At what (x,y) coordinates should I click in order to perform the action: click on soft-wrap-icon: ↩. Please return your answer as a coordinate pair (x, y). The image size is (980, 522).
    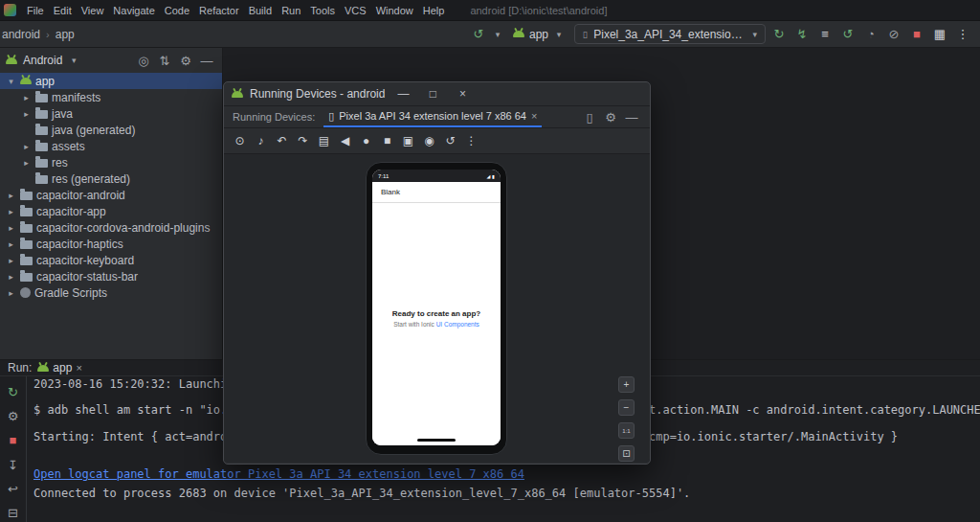
    Looking at the image, I should click on (13, 488).